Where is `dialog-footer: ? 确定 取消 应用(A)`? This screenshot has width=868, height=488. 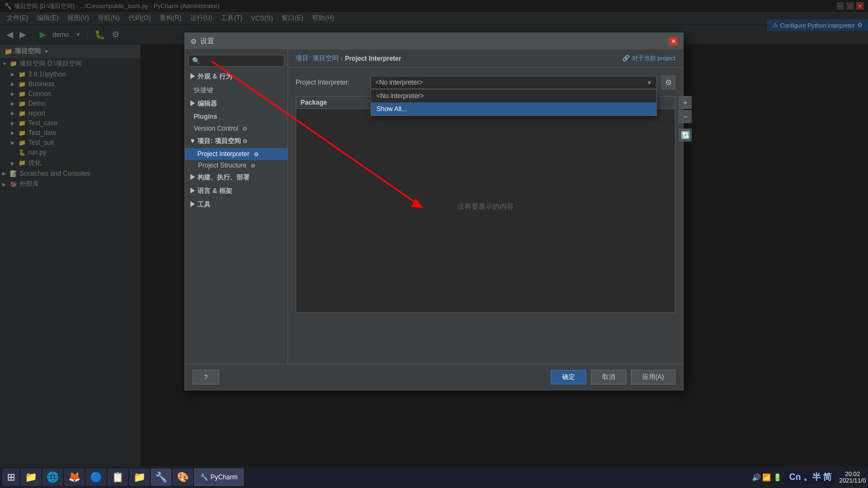
dialog-footer: ? 确定 取消 应用(A) is located at coordinates (434, 377).